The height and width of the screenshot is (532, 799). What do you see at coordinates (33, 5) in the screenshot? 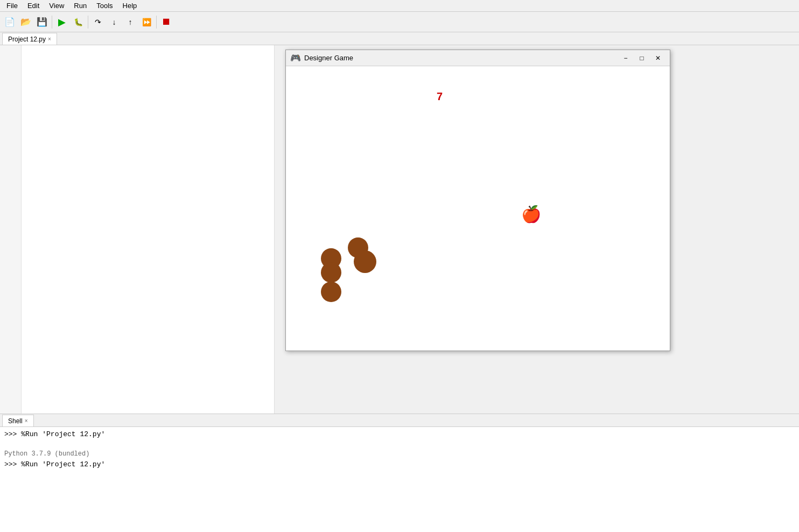
I see `menu-edit: Edit` at bounding box center [33, 5].